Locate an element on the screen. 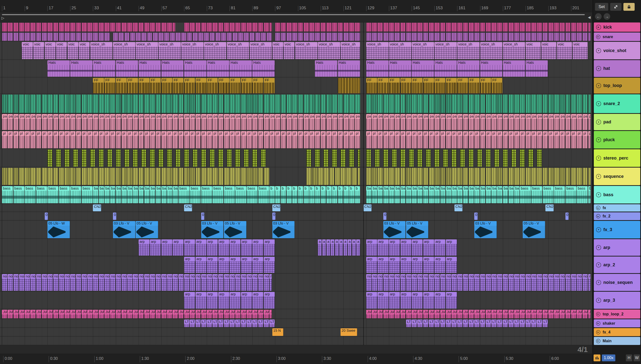 This screenshot has height=364, width=641. clip-voice_shot: voic is located at coordinates (84, 50).